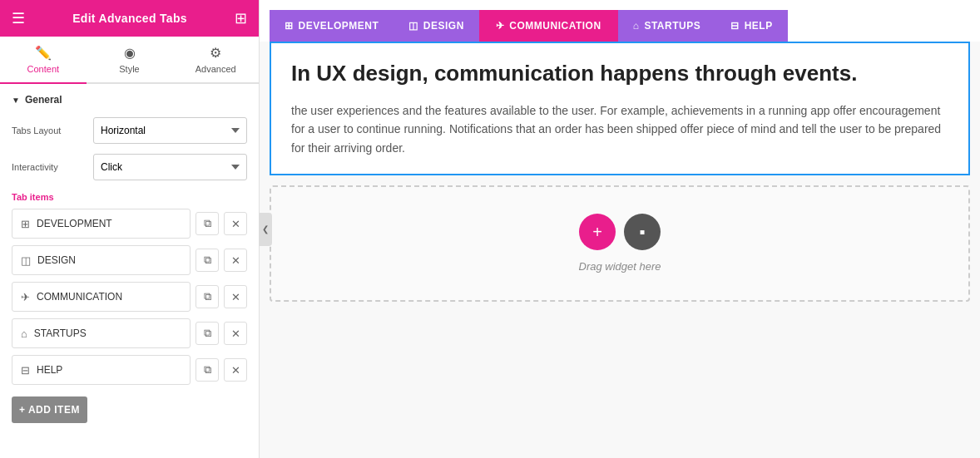  Describe the element at coordinates (130, 333) in the screenshot. I see `list-item: ⌂ STARTUPS ⧉ ✕` at that location.